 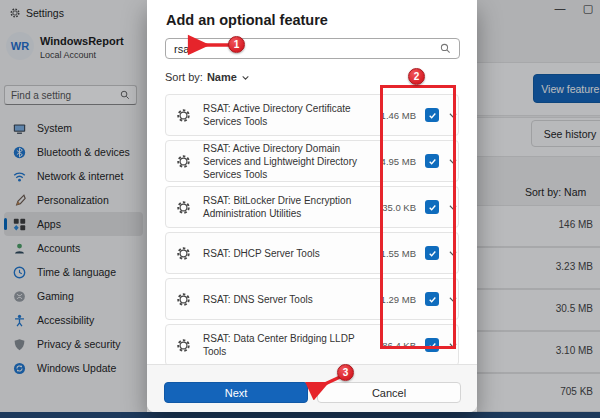 I want to click on sidebar-item-label: Time & language, so click(x=76, y=272).